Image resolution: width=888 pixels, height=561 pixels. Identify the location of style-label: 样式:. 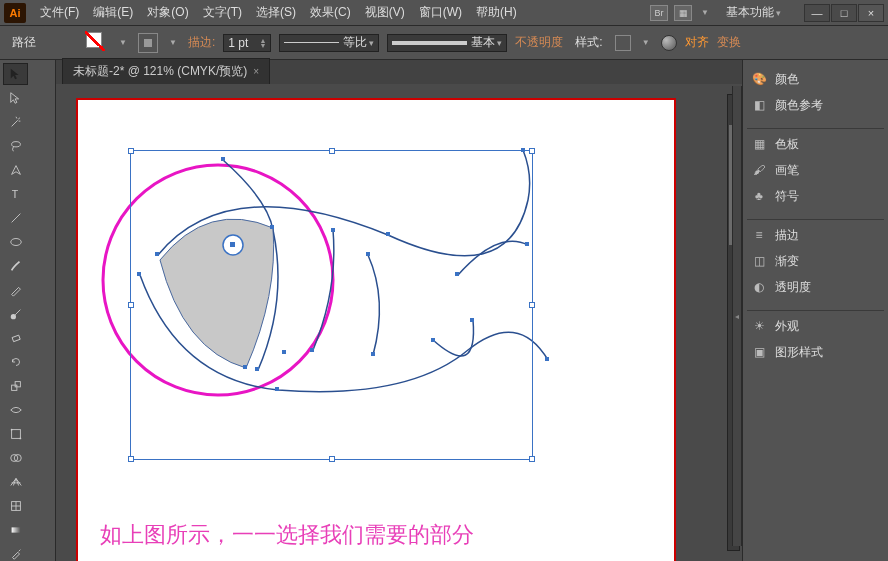
(588, 42).